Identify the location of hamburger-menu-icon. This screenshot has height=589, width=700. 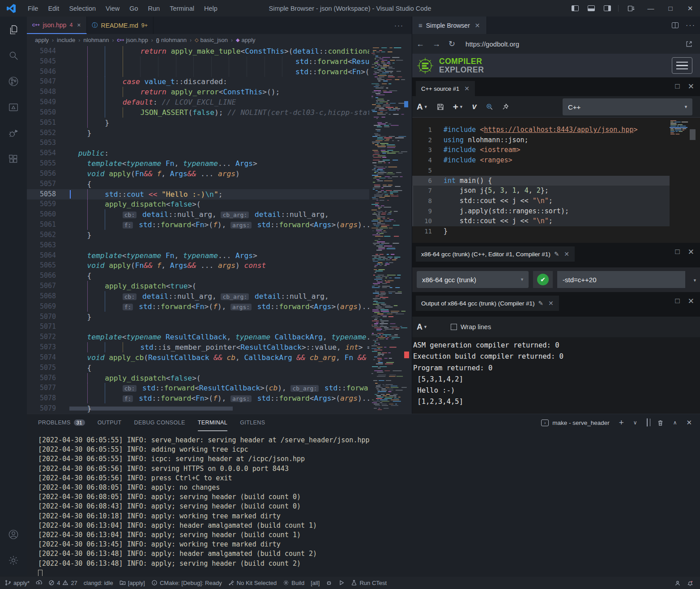
(682, 65).